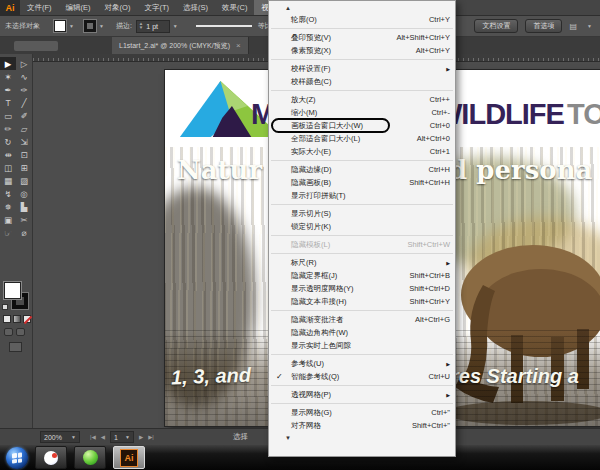 This screenshot has width=600, height=470. Describe the element at coordinates (362, 38) in the screenshot. I see `view-menu-item: 叠印预览(V)Alt+Shift+Ctrl+Y` at that location.